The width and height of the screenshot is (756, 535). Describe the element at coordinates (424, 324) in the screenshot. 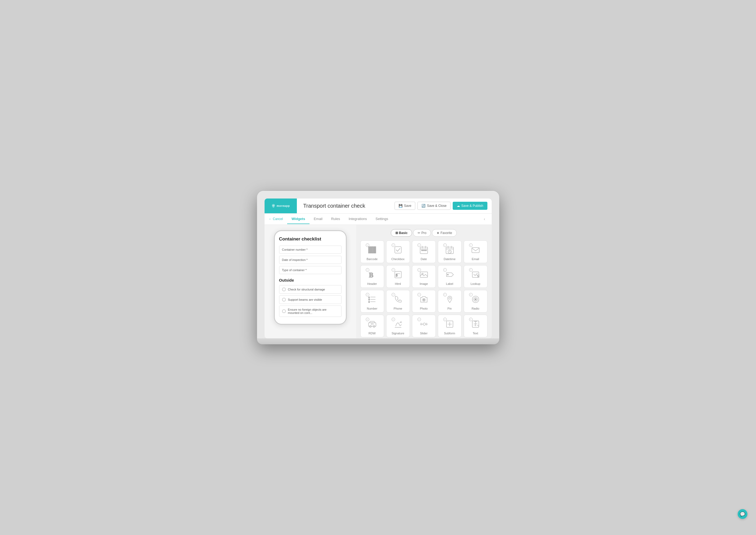

I see `slider-icon: i` at that location.